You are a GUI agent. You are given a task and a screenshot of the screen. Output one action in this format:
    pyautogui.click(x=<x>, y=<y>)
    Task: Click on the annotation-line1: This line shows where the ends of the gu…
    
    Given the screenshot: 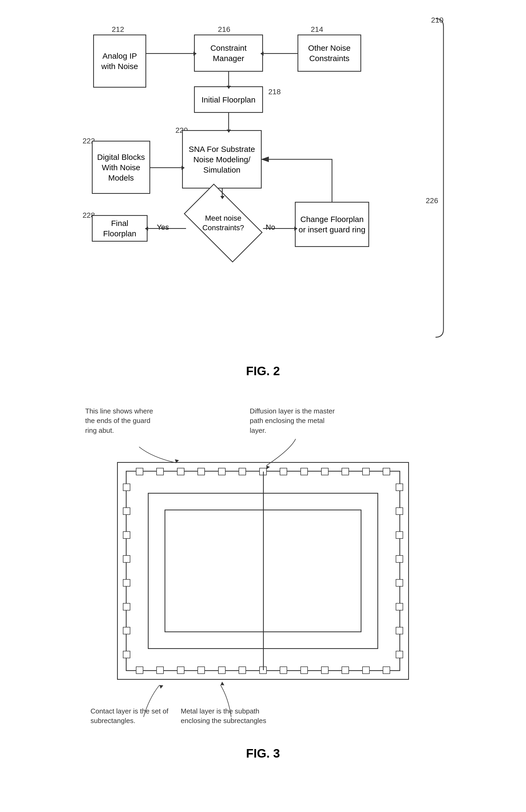 What is the action you would take?
    pyautogui.click(x=122, y=421)
    